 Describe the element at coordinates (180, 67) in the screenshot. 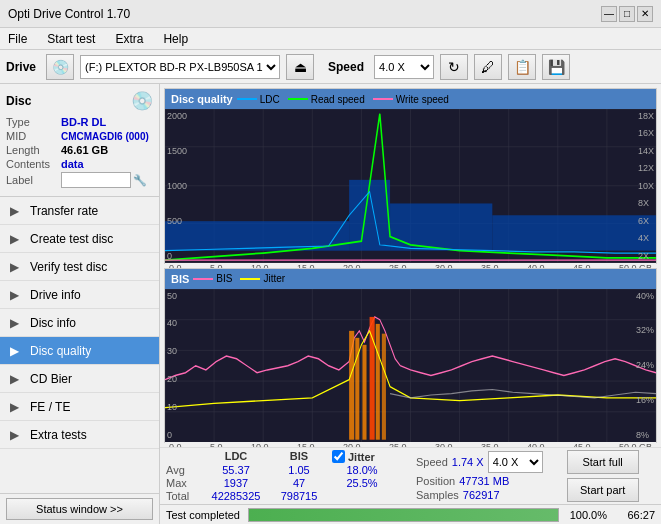

I see `drive-select: (F:) PLEXTOR BD-R PX-LB950SA 1.06` at that location.